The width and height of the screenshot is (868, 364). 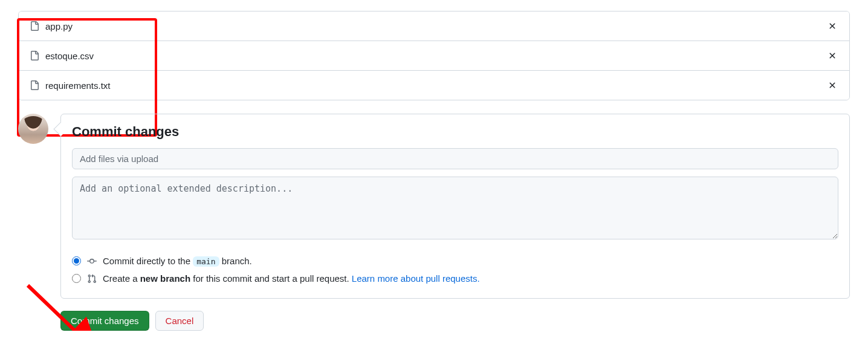 What do you see at coordinates (436, 27) in the screenshot?
I see `file-name: app.py` at bounding box center [436, 27].